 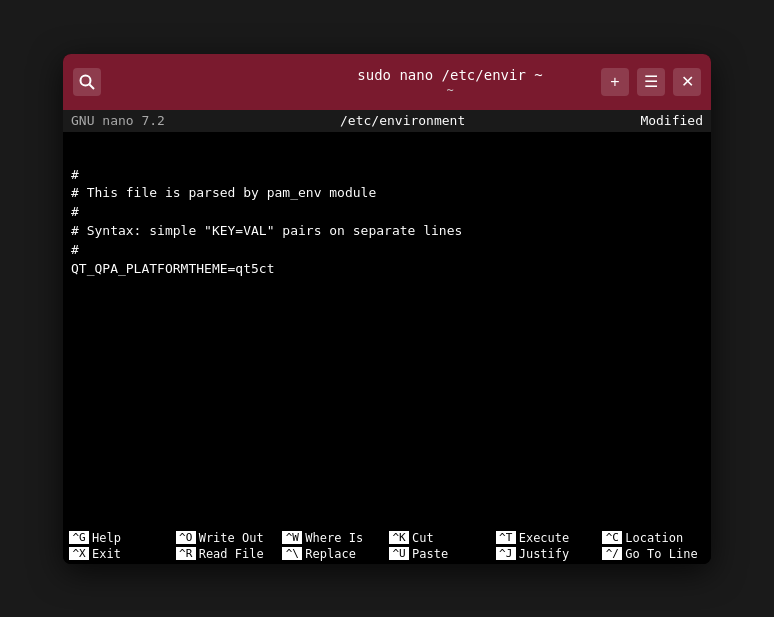 I want to click on editor-line: # This file is parsed by pam_env module, so click(x=387, y=194).